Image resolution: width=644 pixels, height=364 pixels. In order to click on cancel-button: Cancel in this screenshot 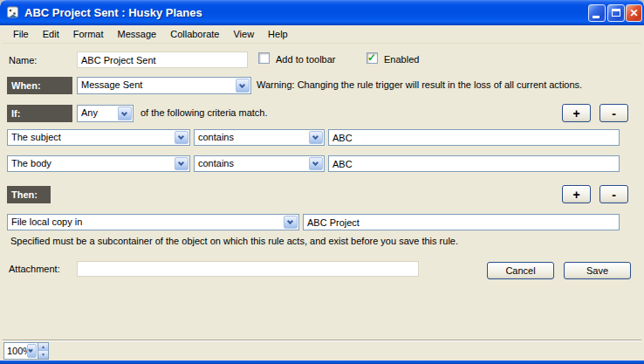, I will do `click(520, 271)`.